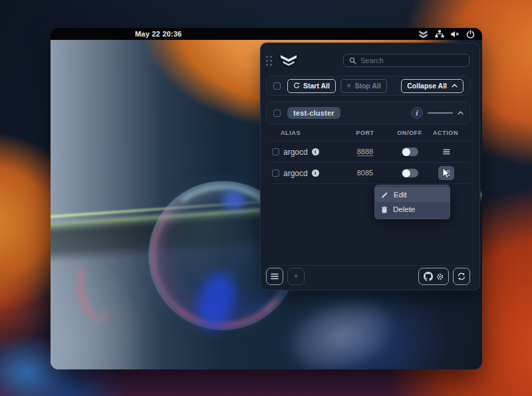  I want to click on cluster-progress-line, so click(440, 113).